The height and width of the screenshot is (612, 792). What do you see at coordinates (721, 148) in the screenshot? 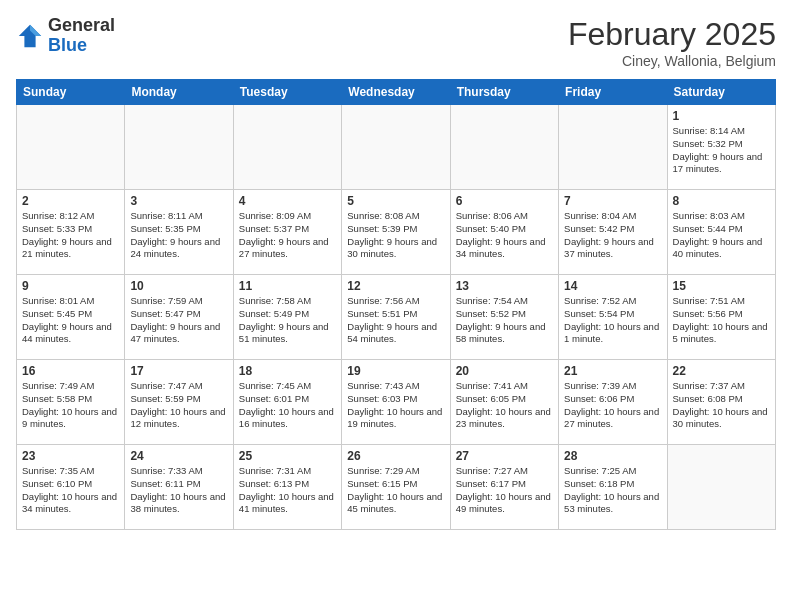
I see `calendar-cell: 1Sunrise: 8:14 AM Sunset: 5:32 PM Daylig…` at bounding box center [721, 148].